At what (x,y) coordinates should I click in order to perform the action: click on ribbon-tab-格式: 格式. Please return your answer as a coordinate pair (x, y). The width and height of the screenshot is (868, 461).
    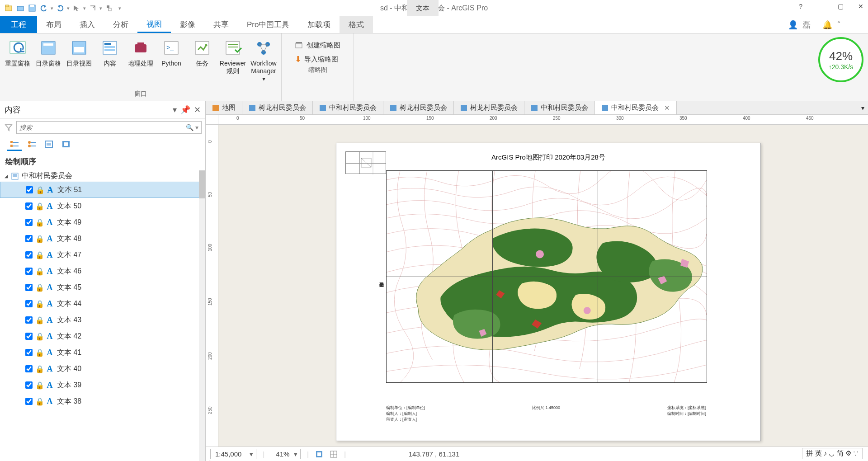
    Looking at the image, I should click on (356, 24).